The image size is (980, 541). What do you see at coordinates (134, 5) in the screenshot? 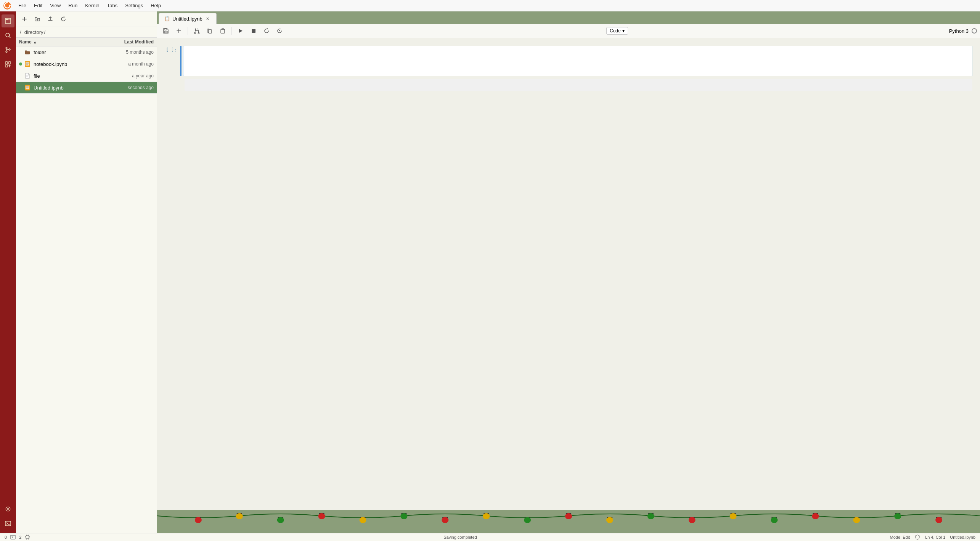
I see `menu-settings: Settings` at bounding box center [134, 5].